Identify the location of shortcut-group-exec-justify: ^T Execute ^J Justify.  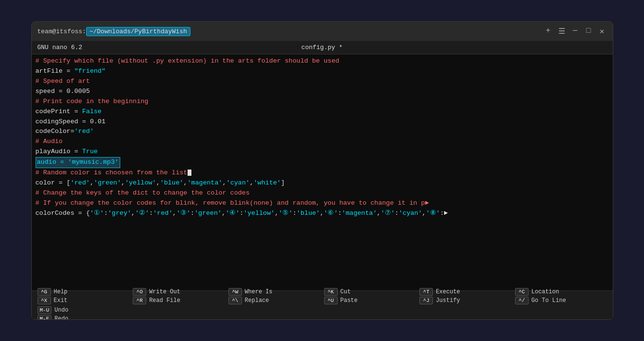
(466, 296).